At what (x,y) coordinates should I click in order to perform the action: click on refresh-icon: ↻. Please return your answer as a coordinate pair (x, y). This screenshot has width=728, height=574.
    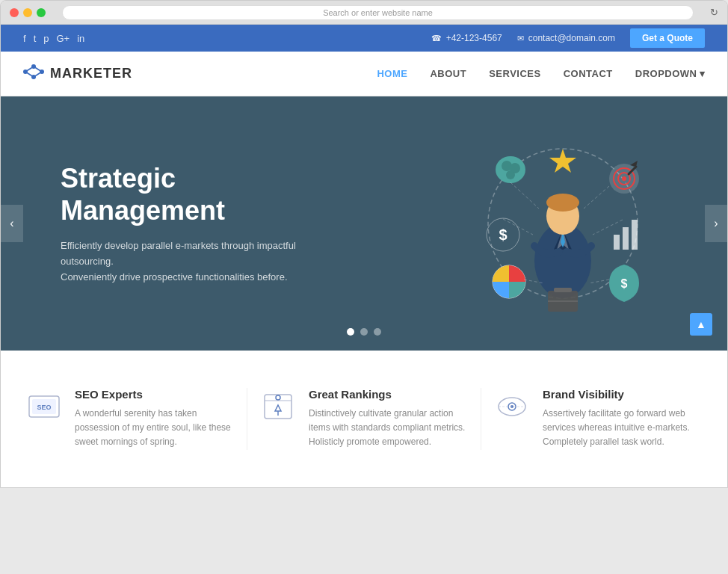
    Looking at the image, I should click on (715, 12).